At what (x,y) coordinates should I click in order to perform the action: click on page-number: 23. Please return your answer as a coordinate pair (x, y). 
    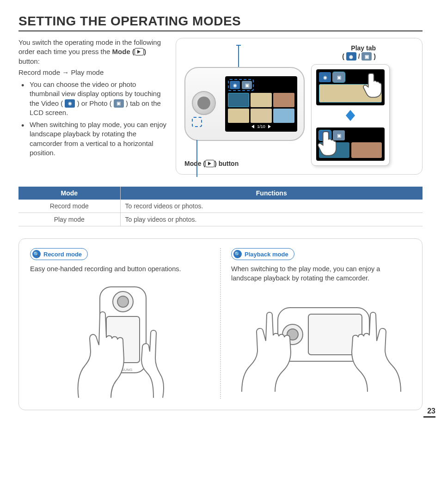
    Looking at the image, I should click on (429, 412).